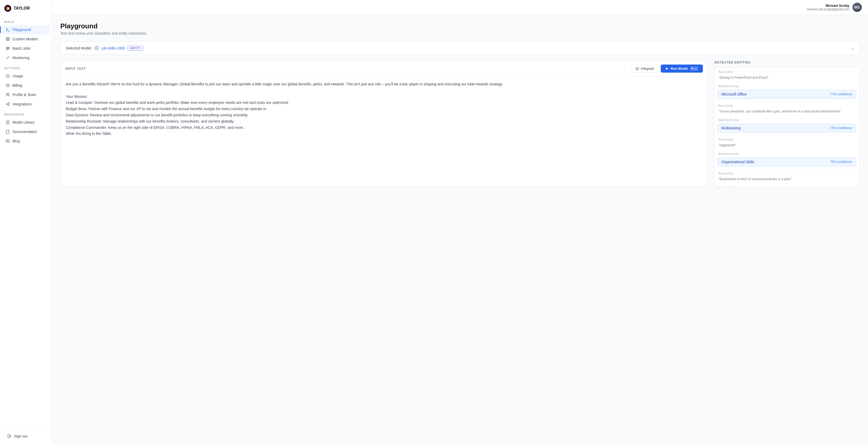 This screenshot has width=868, height=444. What do you see at coordinates (667, 69) in the screenshot?
I see `run-icon` at bounding box center [667, 69].